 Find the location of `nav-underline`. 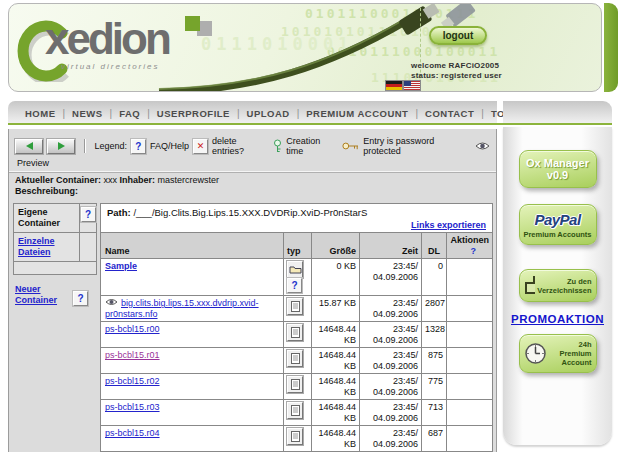

nav-underline is located at coordinates (310, 124).